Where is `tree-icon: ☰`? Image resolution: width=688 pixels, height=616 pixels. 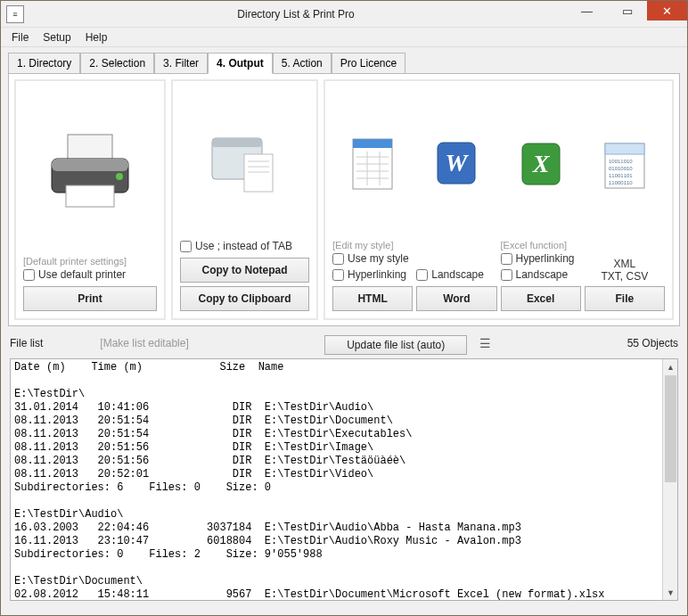
tree-icon: ☰ is located at coordinates (485, 343).